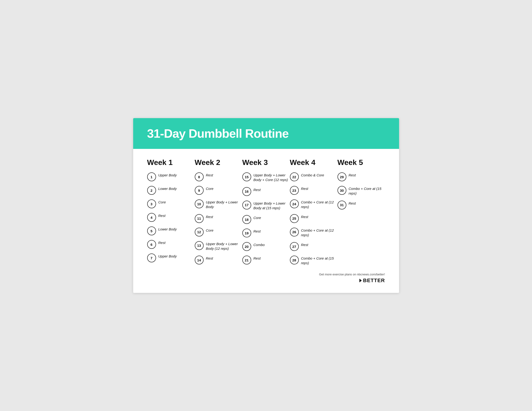 This screenshot has height=411, width=532. What do you see at coordinates (342, 177) in the screenshot?
I see `day-circle-29: 29` at bounding box center [342, 177].